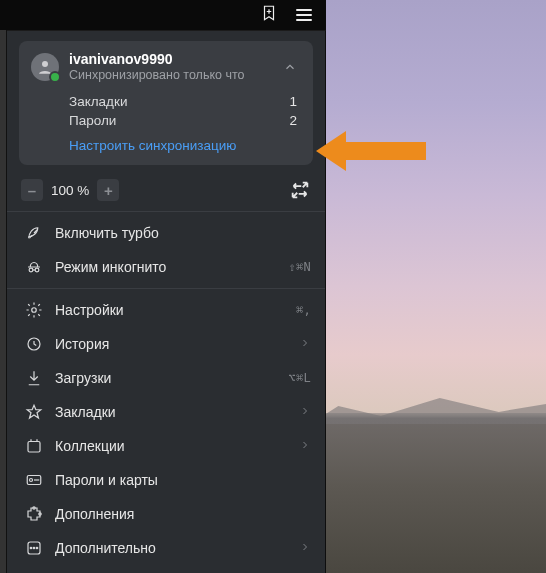  Describe the element at coordinates (269, 15) in the screenshot. I see `bookmark-add-icon` at that location.